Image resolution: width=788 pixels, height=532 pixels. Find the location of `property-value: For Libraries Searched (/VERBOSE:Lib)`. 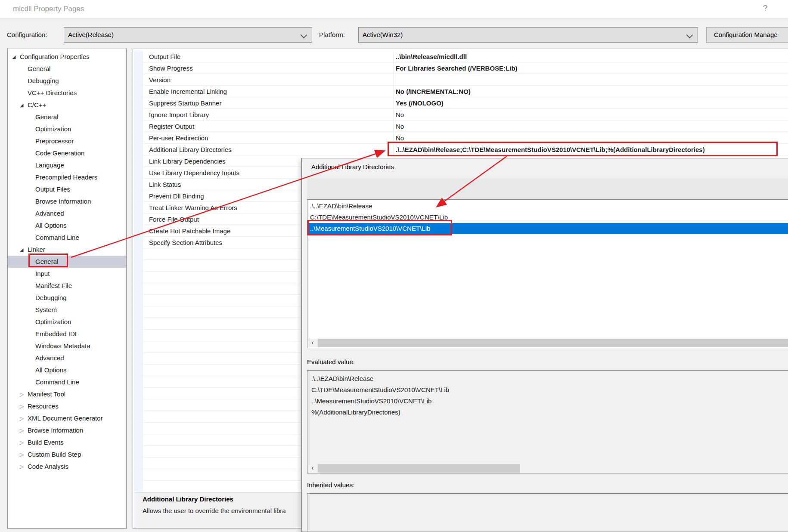

property-value: For Libraries Searched (/VERBOSE:Lib) is located at coordinates (456, 68).